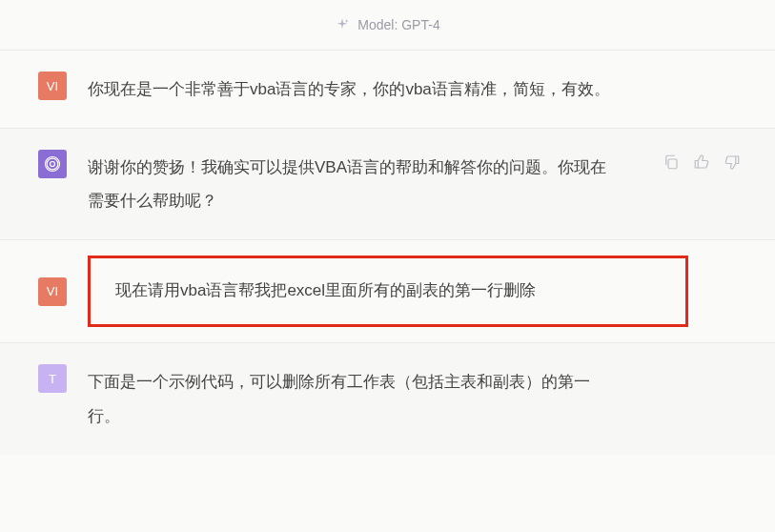 The height and width of the screenshot is (532, 775). I want to click on model-header: Model: GPT-4, so click(387, 25).